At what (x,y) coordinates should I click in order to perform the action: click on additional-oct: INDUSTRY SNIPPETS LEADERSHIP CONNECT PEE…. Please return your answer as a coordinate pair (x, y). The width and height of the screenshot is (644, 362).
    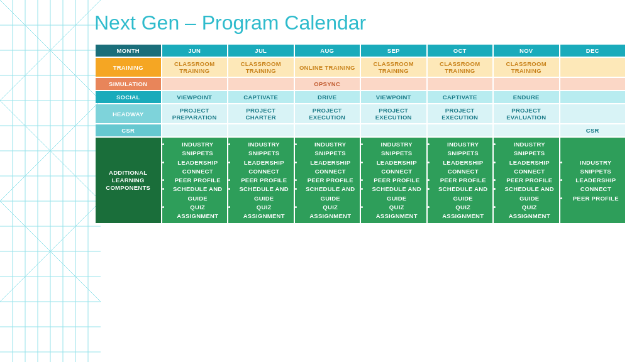
    Looking at the image, I should click on (460, 180).